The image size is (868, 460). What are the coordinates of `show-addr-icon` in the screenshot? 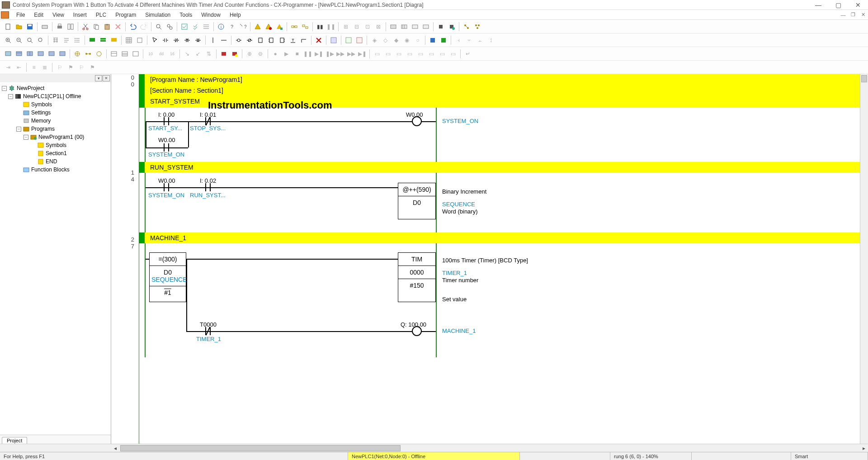 It's located at (103, 40).